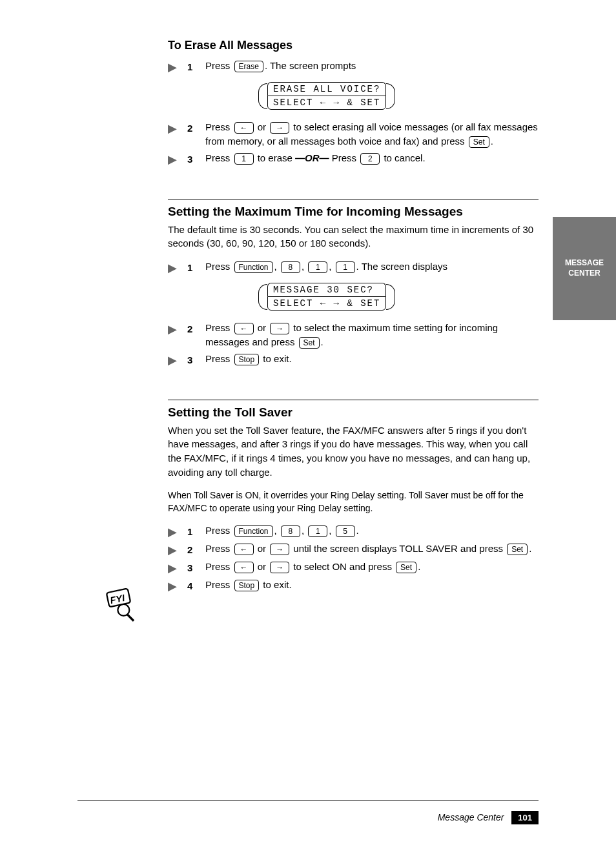 This screenshot has width=616, height=867. Describe the element at coordinates (353, 452) in the screenshot. I see `toll-saver-intro1: When you set the Toll Saver feature, the…` at that location.